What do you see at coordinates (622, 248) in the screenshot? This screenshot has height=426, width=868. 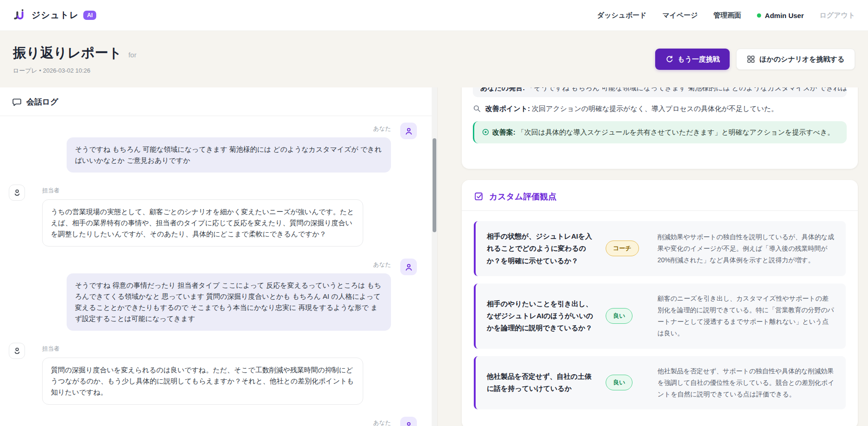 I see `evaluation-badge-coach: コーチ` at bounding box center [622, 248].